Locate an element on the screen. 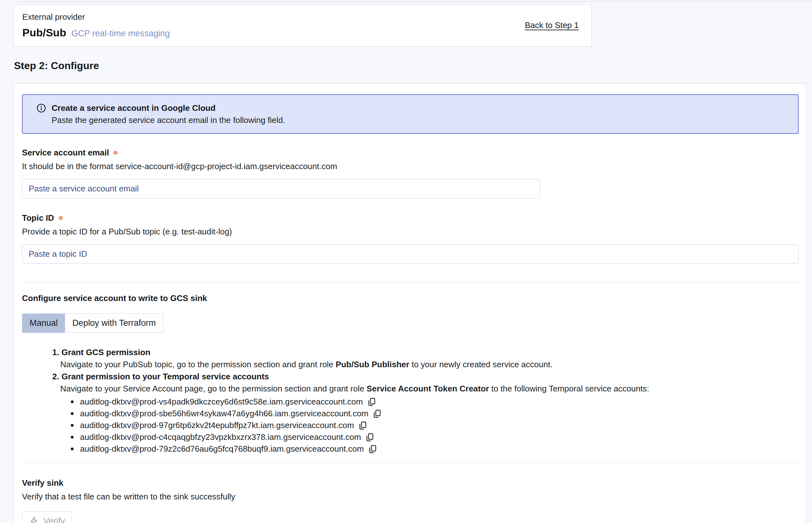  verify-sink-description: Verify that a test file can be written t… is located at coordinates (410, 497).